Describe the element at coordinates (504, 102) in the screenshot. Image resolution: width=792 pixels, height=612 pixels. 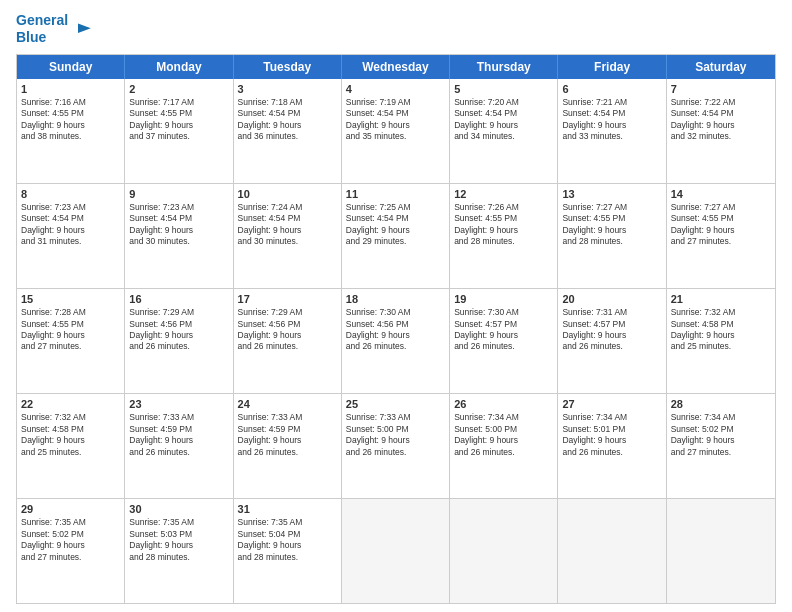
I see `day-info-line: Sunrise: 7:20 AM` at that location.